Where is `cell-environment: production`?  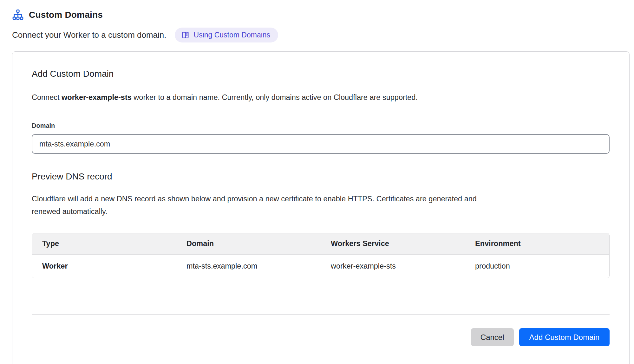
cell-environment: production is located at coordinates (537, 266).